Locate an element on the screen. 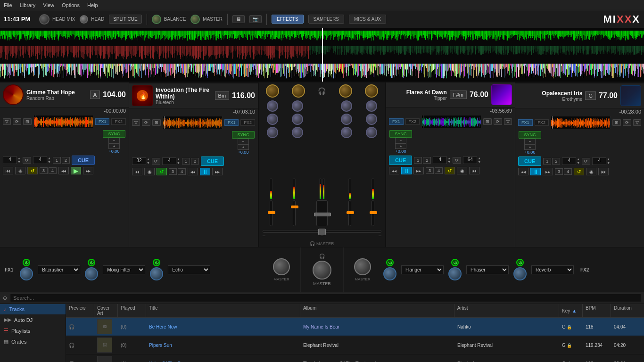 The height and width of the screenshot is (362, 644). beat-arrows-rt: ▲ ▼ is located at coordinates (449, 160).